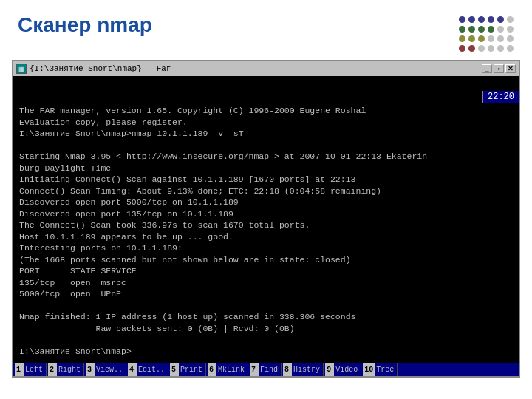 This screenshot has height=399, width=532. What do you see at coordinates (343, 369) in the screenshot?
I see `funckey-9: 9Video` at bounding box center [343, 369].